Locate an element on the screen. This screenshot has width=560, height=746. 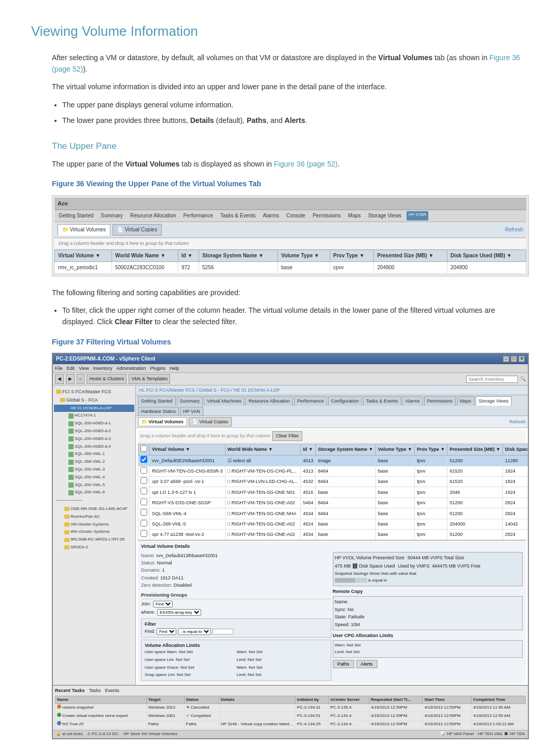
fig37-maximize-button: □ is located at coordinates (514, 359).